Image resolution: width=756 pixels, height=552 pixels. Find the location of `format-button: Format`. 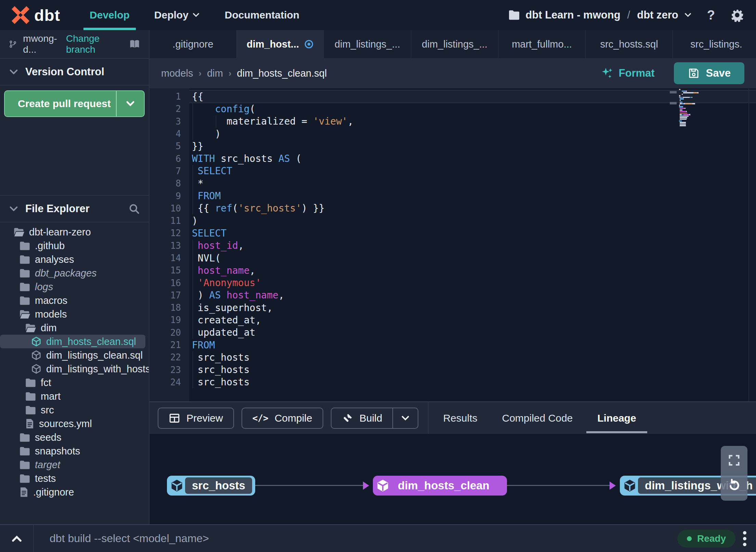

format-button: Format is located at coordinates (627, 73).